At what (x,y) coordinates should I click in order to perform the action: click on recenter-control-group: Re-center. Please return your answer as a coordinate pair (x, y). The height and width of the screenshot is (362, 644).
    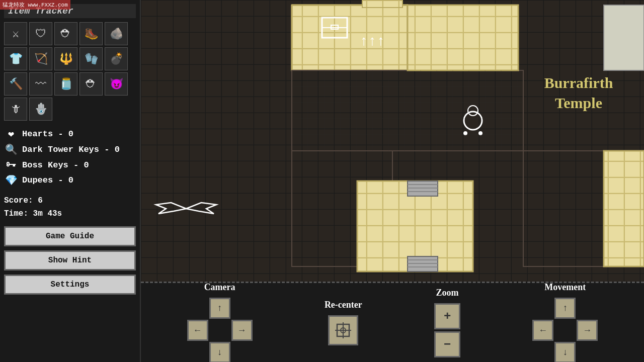
    Looking at the image, I should click on (343, 323).